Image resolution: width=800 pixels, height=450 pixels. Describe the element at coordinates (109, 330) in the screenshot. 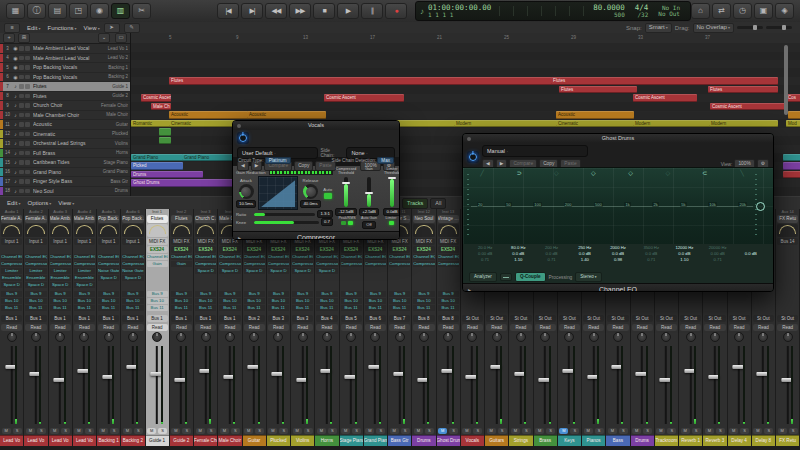

I see `channel-strip: Audio 5Pop Back…Input 1Channel EQCompres…` at that location.